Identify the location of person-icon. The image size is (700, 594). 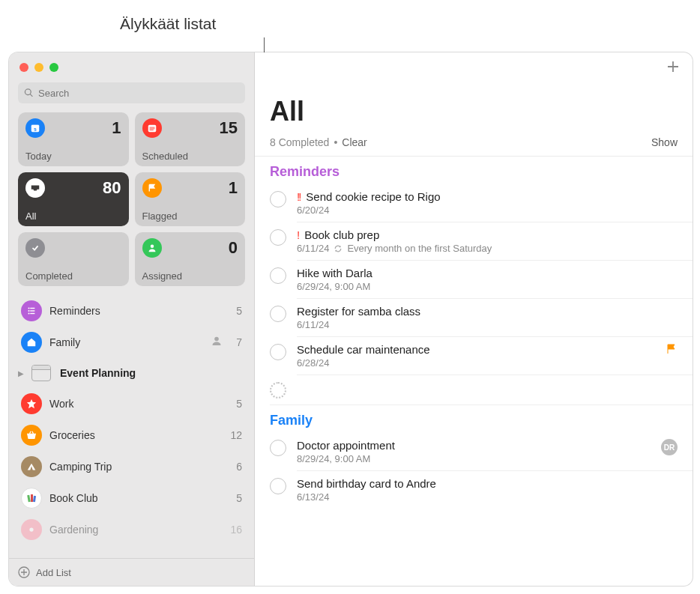
(152, 248).